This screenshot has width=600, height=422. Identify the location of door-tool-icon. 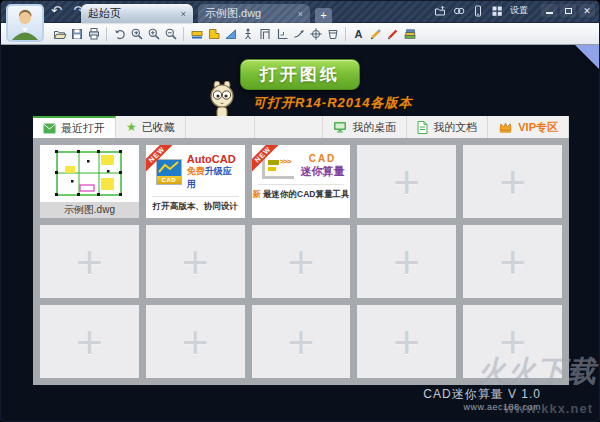
(264, 34).